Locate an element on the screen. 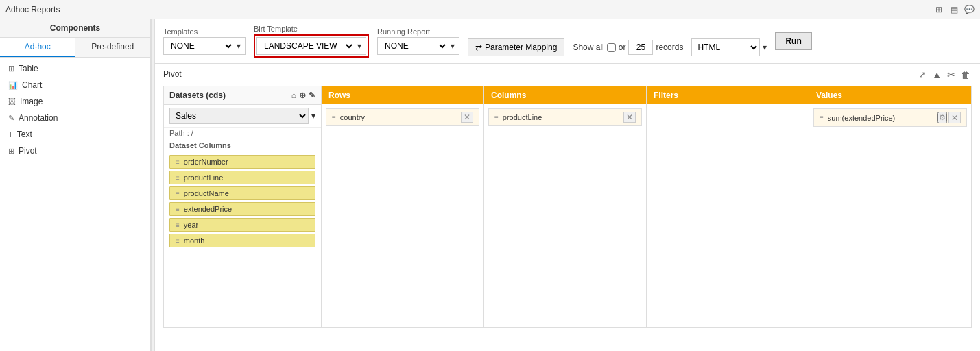 This screenshot has height=351, width=980. run-button: Run is located at coordinates (793, 41).